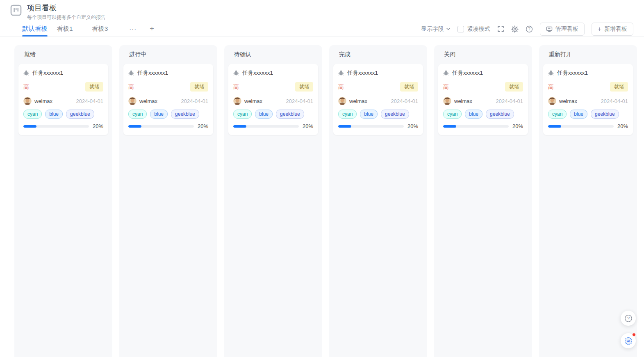 Image resolution: width=644 pixels, height=357 pixels. Describe the element at coordinates (628, 318) in the screenshot. I see `floating-help-button: ?` at that location.